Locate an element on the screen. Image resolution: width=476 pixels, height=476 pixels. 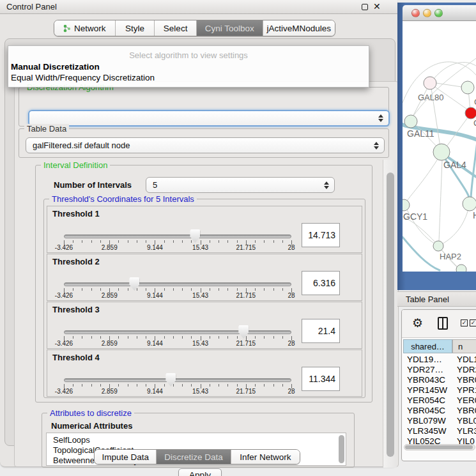
table-row: YER054CYER0 is located at coordinates (440, 401).